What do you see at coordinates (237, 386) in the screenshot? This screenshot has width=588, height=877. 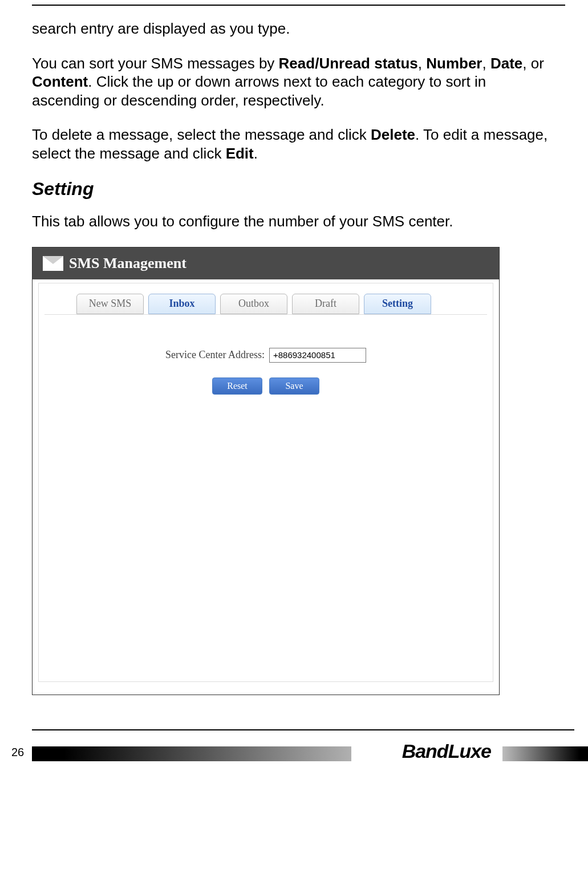 I see `reset-button: Reset` at bounding box center [237, 386].